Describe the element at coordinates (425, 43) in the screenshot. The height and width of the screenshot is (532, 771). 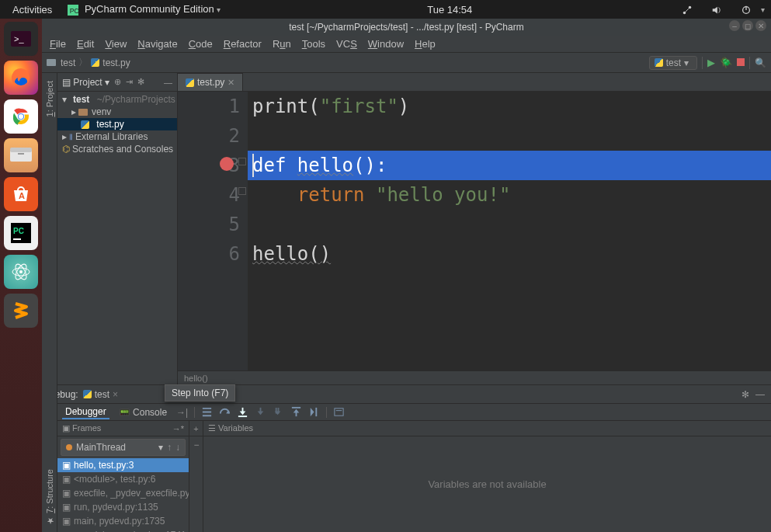
I see `menu-help: Help` at that location.